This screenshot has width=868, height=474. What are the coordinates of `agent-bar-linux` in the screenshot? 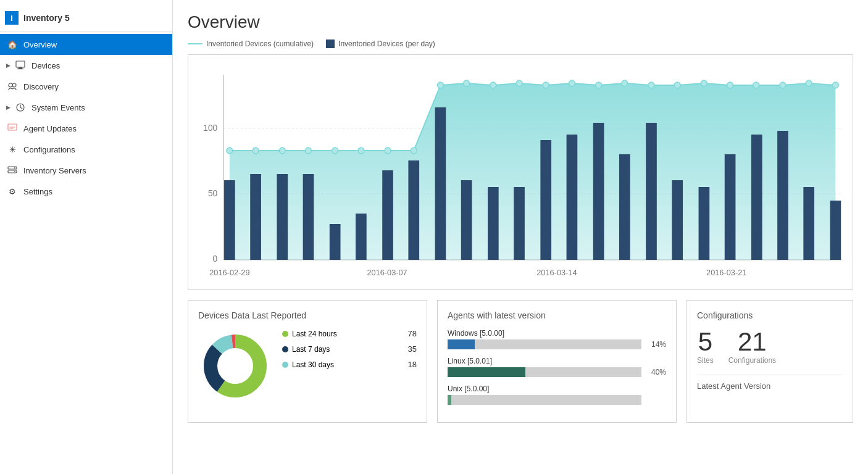 It's located at (545, 372).